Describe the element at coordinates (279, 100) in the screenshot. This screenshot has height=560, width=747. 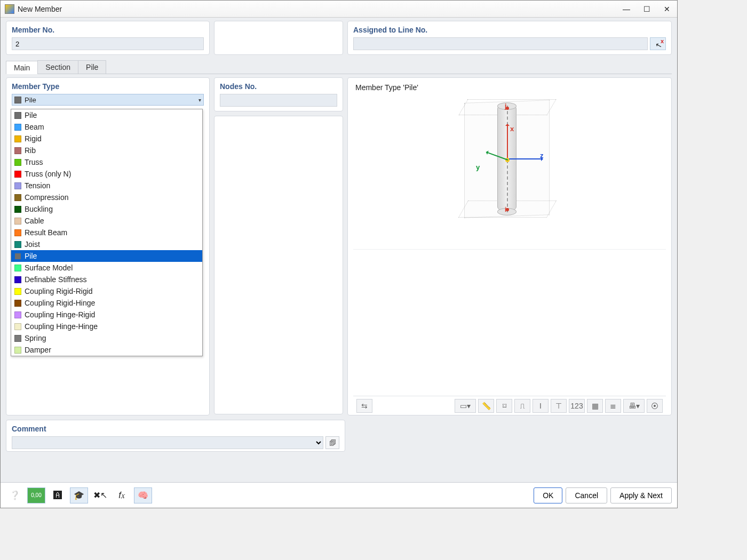
I see `nodes-input` at that location.